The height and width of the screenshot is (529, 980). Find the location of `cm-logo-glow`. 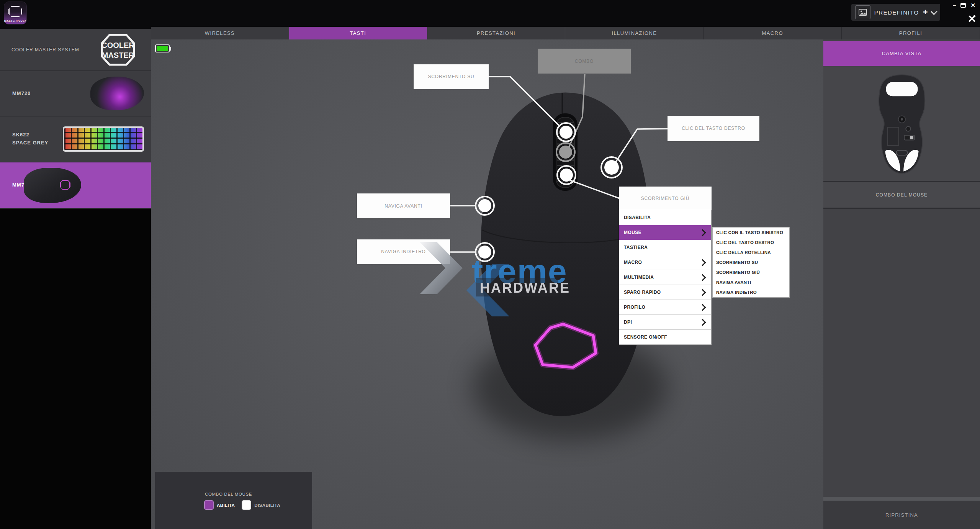

cm-logo-glow is located at coordinates (566, 346).